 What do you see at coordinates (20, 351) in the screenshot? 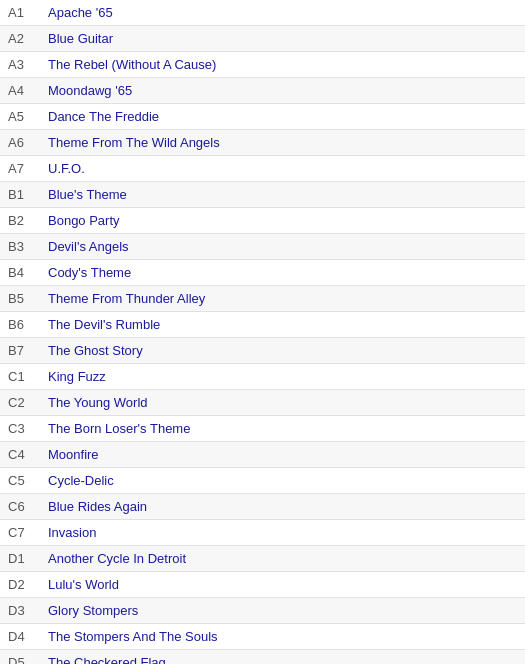
I see `track-id: B7` at bounding box center [20, 351].